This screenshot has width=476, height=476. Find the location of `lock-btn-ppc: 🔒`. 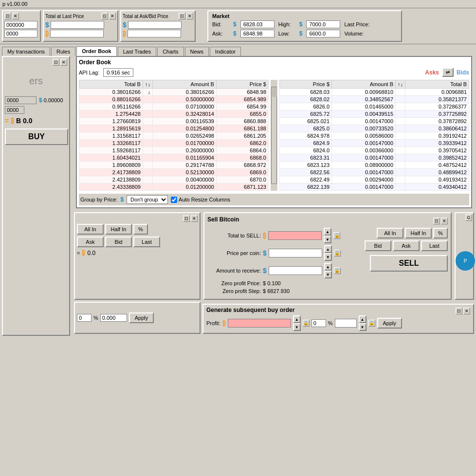

lock-btn-ppc: 🔒 is located at coordinates (337, 253).